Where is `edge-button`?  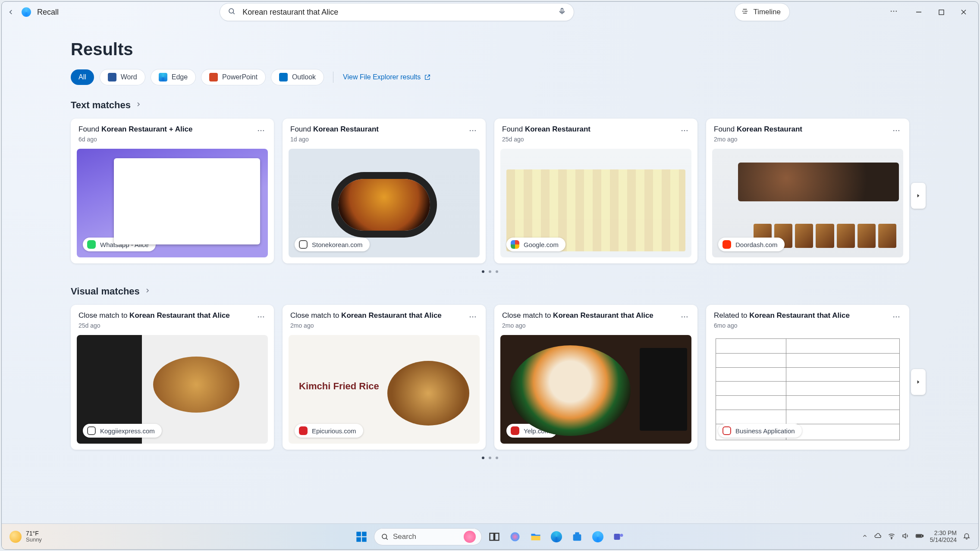 edge-button is located at coordinates (556, 537).